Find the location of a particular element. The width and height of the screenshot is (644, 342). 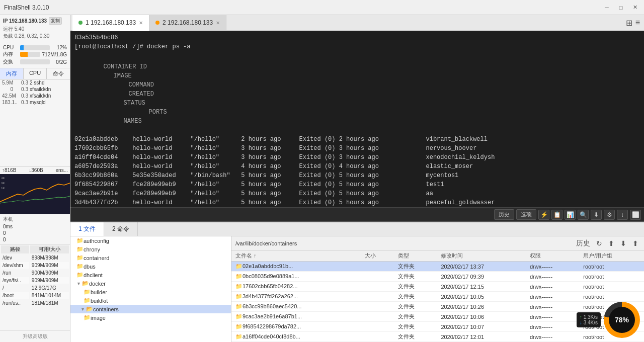

options-button: 选项 is located at coordinates (526, 214).